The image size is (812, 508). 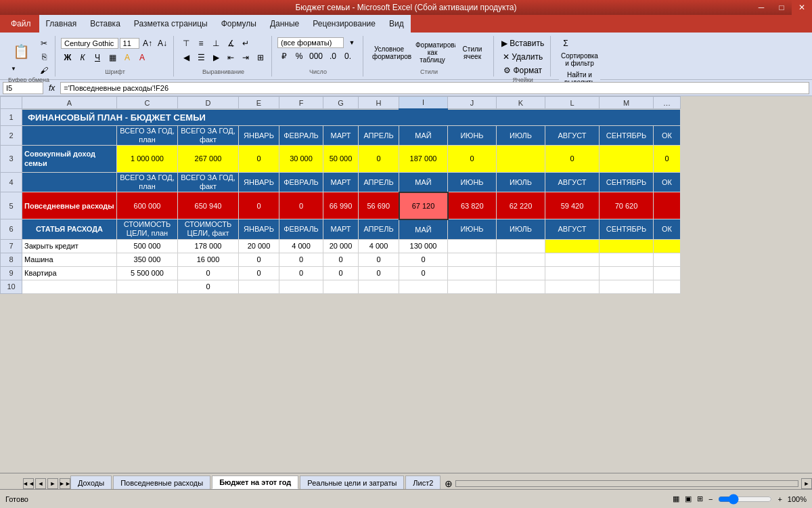 I want to click on sheet-scroll-right: ►►, so click(x=65, y=484).